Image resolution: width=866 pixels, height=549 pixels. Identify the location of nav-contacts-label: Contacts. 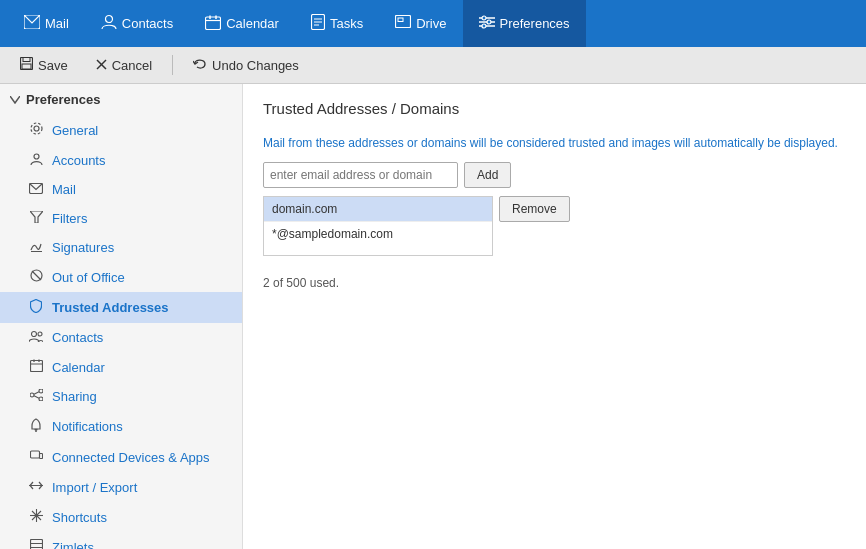
(148, 24).